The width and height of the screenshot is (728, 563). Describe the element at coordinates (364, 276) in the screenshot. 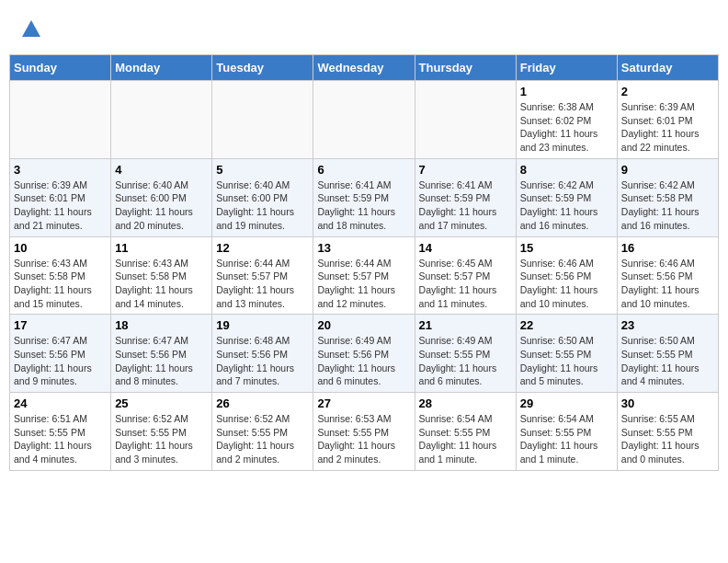

I see `calendar-cell: 13Sunrise: 6:44 AM Sunset: 5:57 PM Dayli…` at that location.